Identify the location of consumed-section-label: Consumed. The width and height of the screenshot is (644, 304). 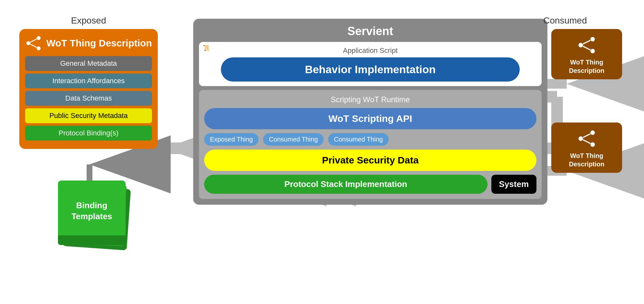
(565, 21).